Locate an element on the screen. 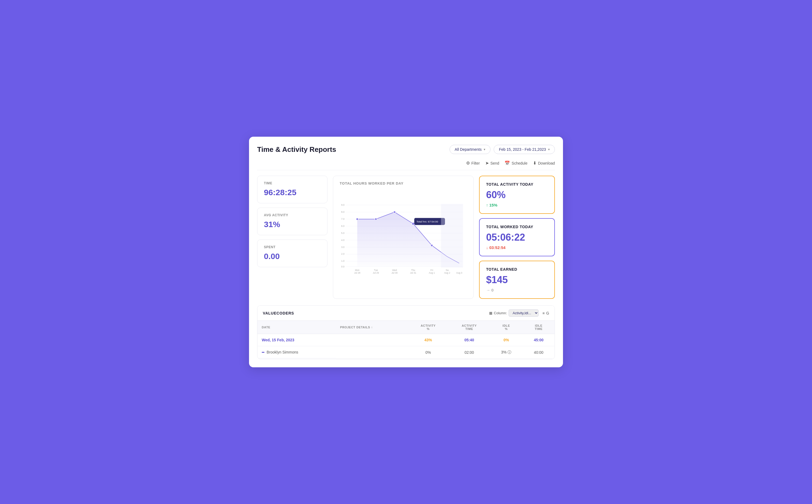 The height and width of the screenshot is (504, 812). stat-card-spent: SPENT 0.00 is located at coordinates (292, 253).